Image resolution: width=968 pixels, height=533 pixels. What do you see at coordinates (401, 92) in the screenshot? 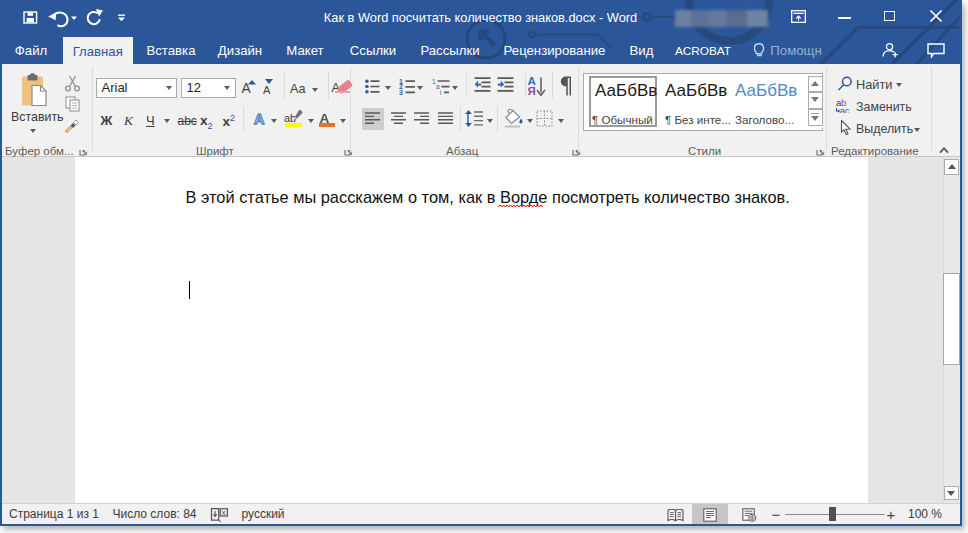
I see `svg-text: 3` at bounding box center [401, 92].